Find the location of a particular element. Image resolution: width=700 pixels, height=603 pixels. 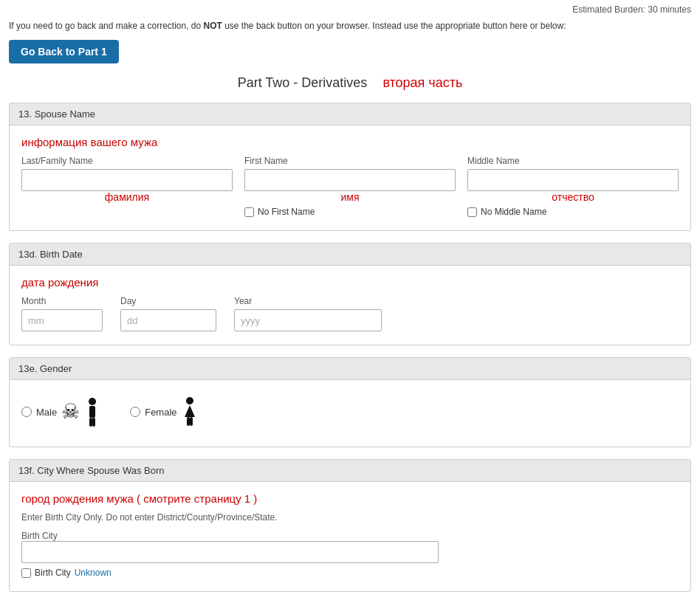

month-label: Month is located at coordinates (62, 301).